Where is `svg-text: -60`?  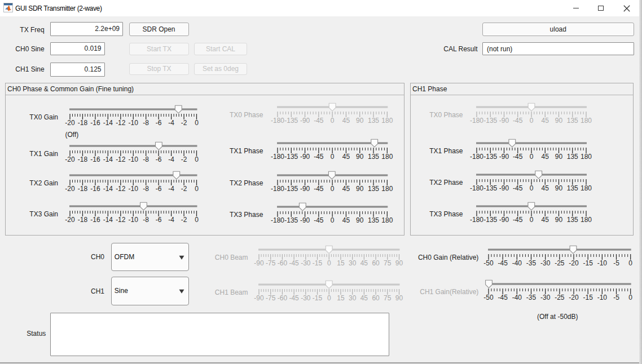 svg-text: -60 is located at coordinates (283, 298).